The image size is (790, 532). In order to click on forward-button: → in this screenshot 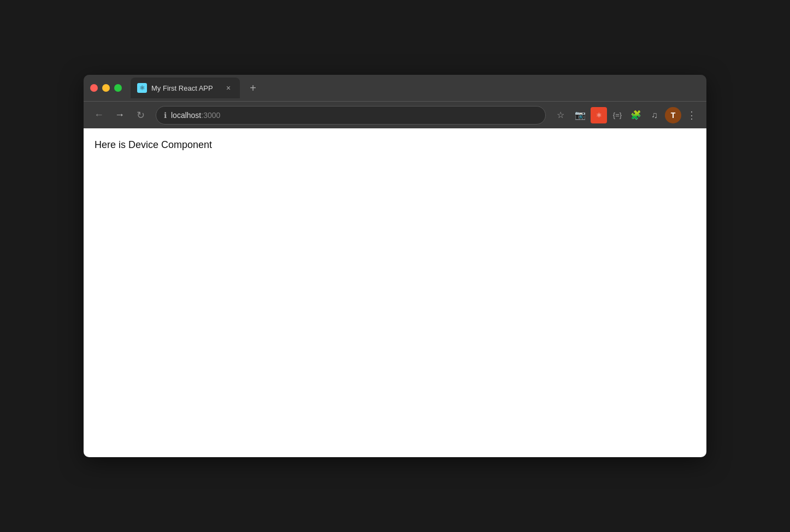, I will do `click(120, 115)`.